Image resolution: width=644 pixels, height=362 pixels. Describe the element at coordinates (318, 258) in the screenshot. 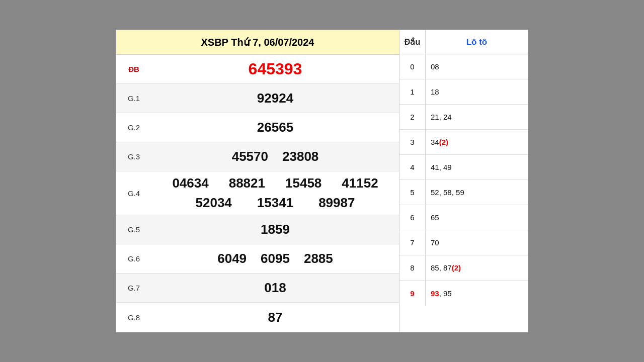

I see `prize-num: 2885` at that location.